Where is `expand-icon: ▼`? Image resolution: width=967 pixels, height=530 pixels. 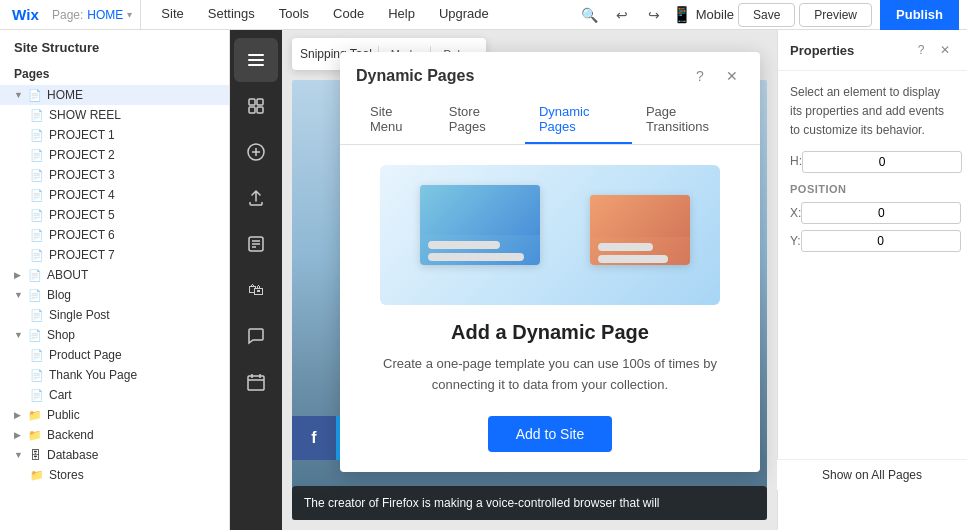
expand-icon: ▼ is located at coordinates (19, 295).